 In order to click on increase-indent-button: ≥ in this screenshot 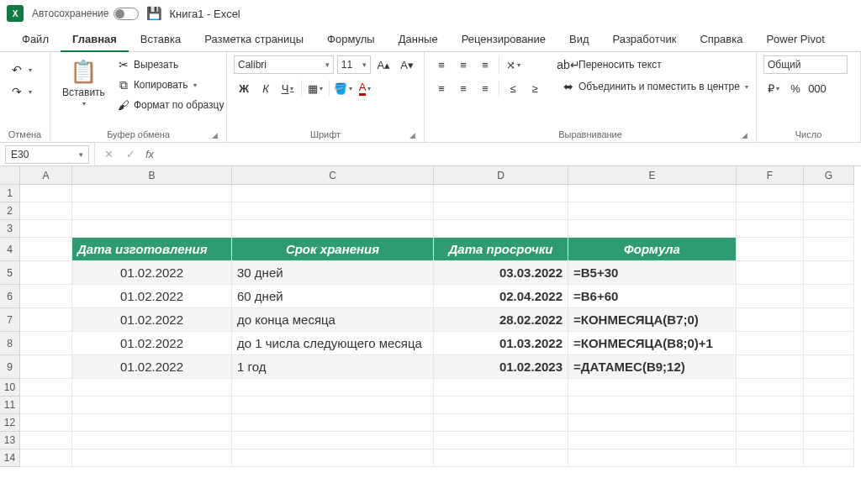, I will do `click(535, 88)`.